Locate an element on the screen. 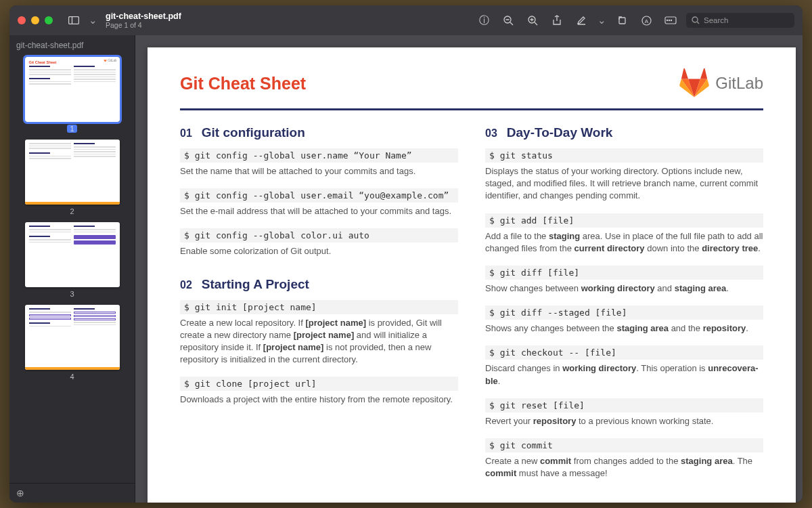 The image size is (812, 508). command-line: $ git status is located at coordinates (624, 156).